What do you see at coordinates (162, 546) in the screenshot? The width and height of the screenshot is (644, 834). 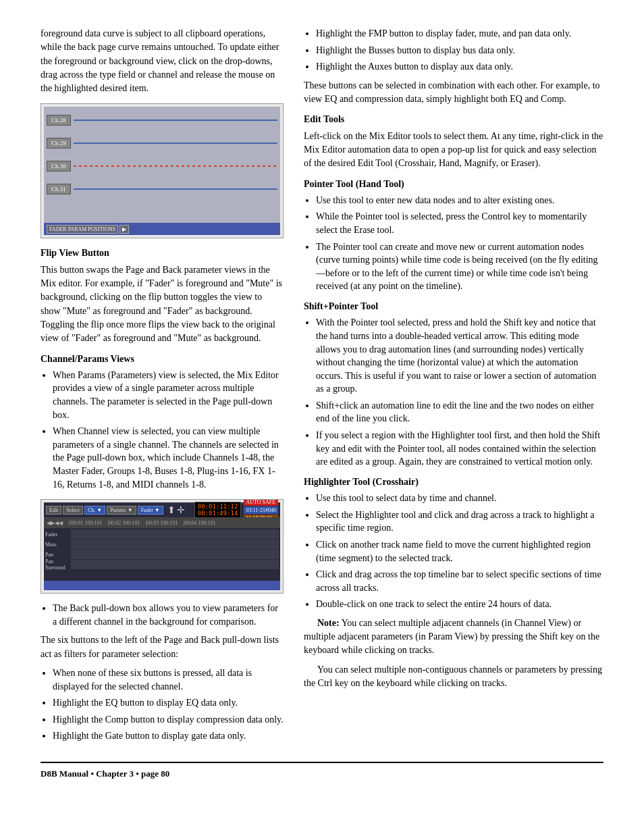 I see `mix-editor-image: Edit Select Ch. ▼ Params ▼ Fader ▼ ⬆ ✛ 0…` at bounding box center [162, 546].